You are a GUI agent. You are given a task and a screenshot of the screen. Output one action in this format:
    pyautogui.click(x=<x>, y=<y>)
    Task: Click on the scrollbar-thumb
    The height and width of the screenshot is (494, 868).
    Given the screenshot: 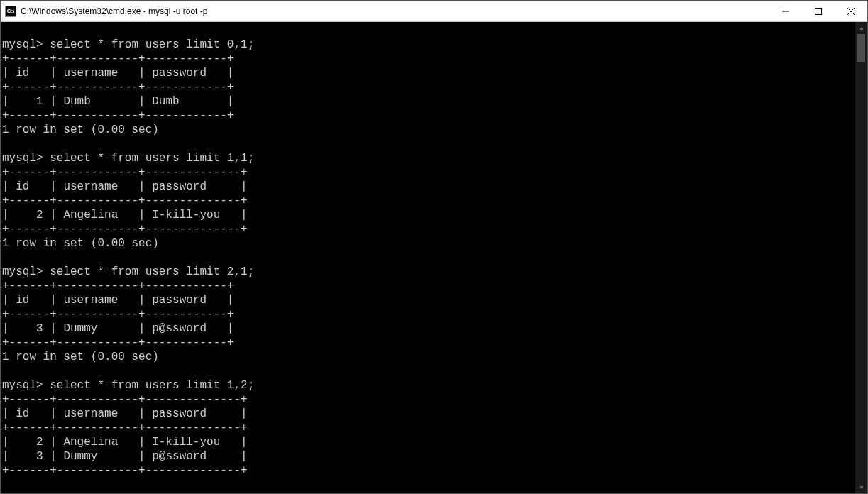 What is the action you would take?
    pyautogui.click(x=862, y=48)
    